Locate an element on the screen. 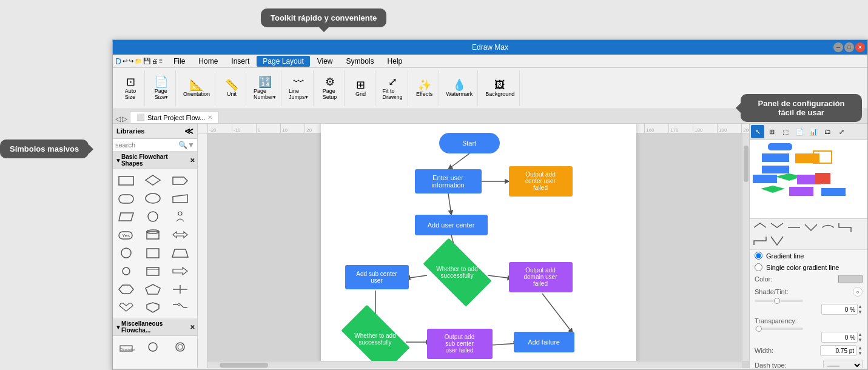 This screenshot has height=370, width=868. transparency-spin-up: ▲ is located at coordinates (860, 335).